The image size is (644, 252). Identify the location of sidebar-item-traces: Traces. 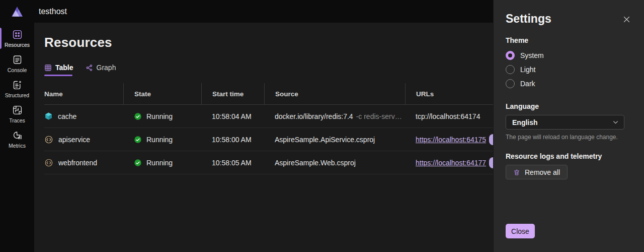
(17, 114).